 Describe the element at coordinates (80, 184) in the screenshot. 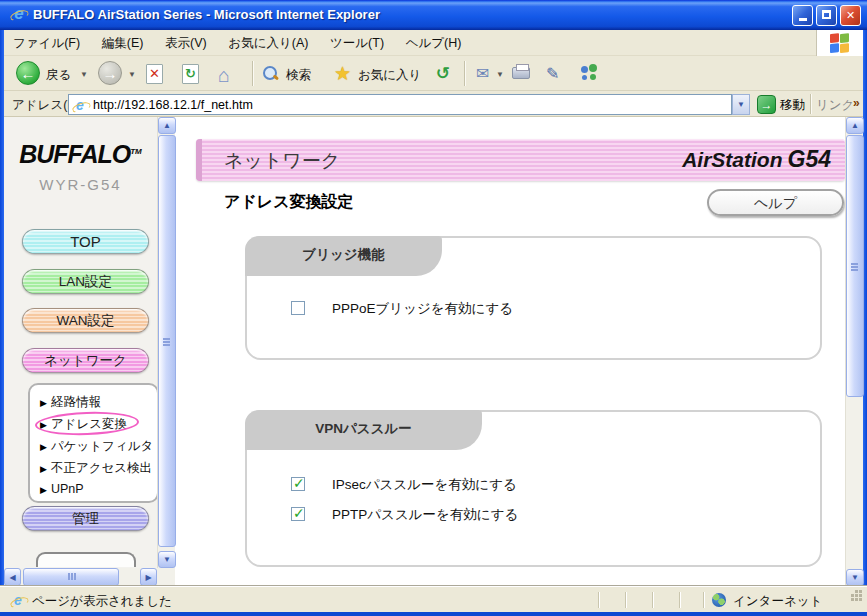

I see `model-label: WYR-G54` at that location.